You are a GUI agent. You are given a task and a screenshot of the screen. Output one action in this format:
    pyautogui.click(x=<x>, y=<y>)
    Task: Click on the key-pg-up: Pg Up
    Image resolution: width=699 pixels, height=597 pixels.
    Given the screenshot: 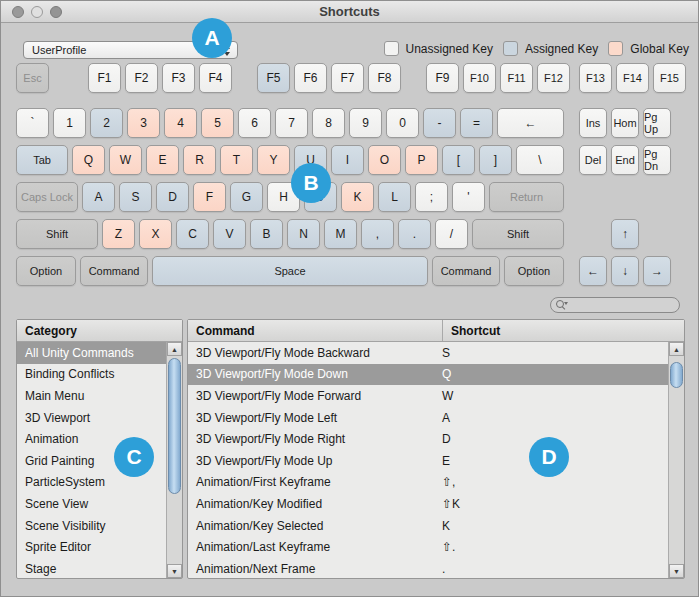 What is the action you would take?
    pyautogui.click(x=657, y=123)
    